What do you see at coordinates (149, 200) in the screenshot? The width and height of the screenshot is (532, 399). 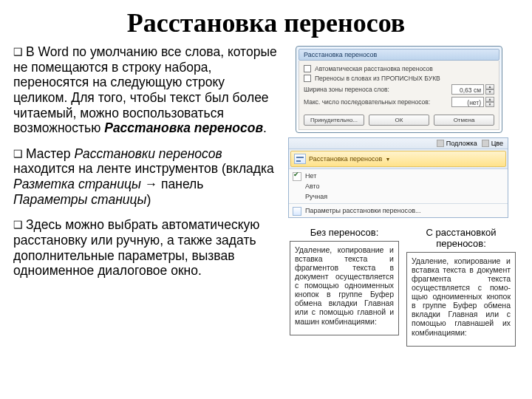 I see `p2-g: )` at bounding box center [149, 200].